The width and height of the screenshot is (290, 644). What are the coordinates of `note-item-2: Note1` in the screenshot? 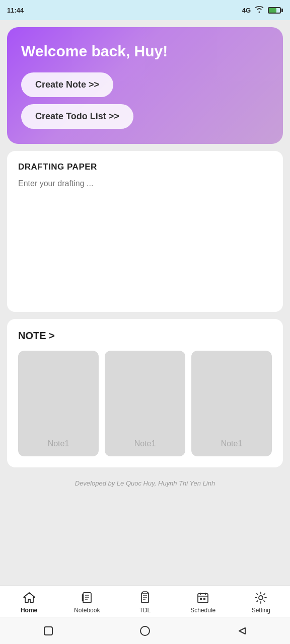 It's located at (145, 404).